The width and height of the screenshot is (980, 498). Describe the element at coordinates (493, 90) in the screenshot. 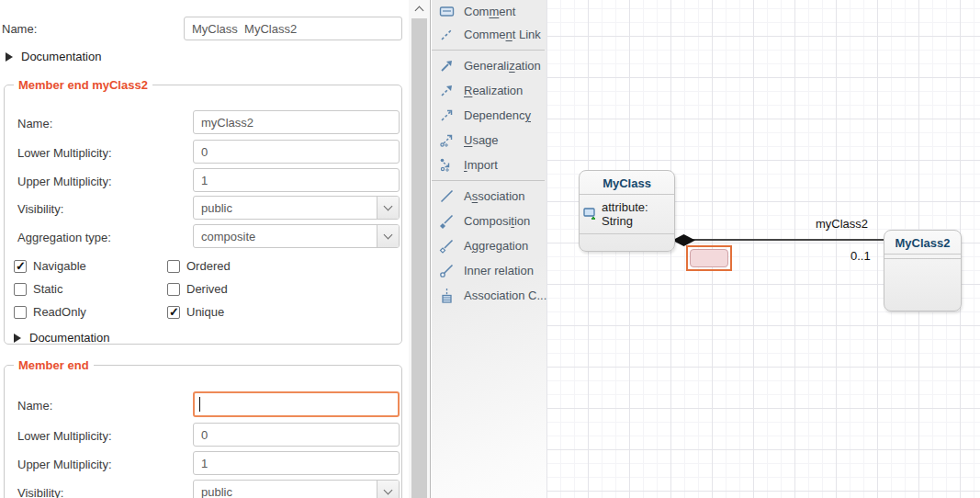

I see `palette-item-label: Realization` at that location.